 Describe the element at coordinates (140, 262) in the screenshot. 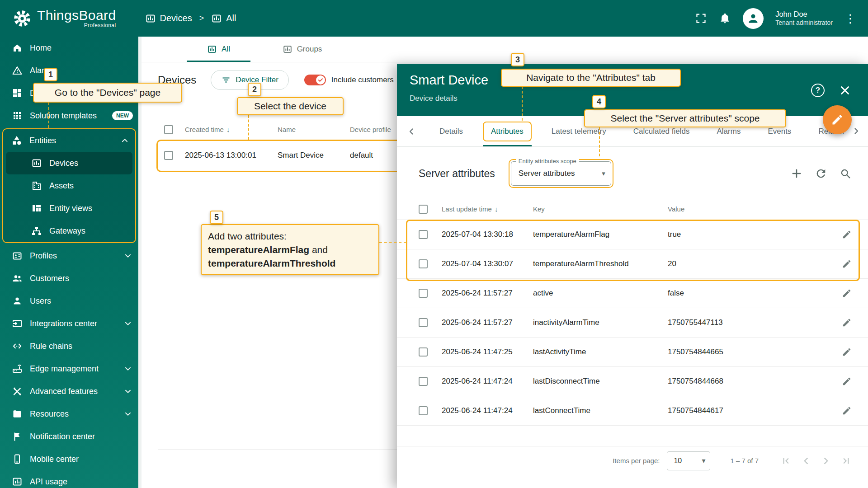

I see `sidebar-scrollbar` at that location.